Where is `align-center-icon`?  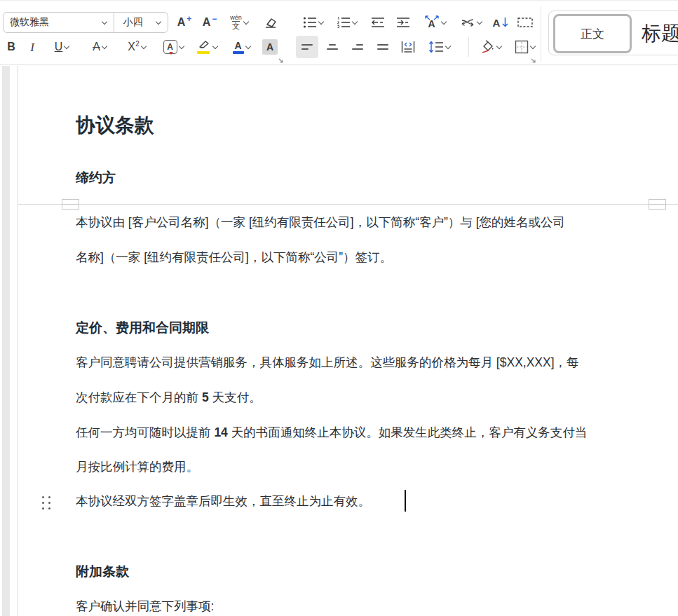
align-center-icon is located at coordinates (332, 47).